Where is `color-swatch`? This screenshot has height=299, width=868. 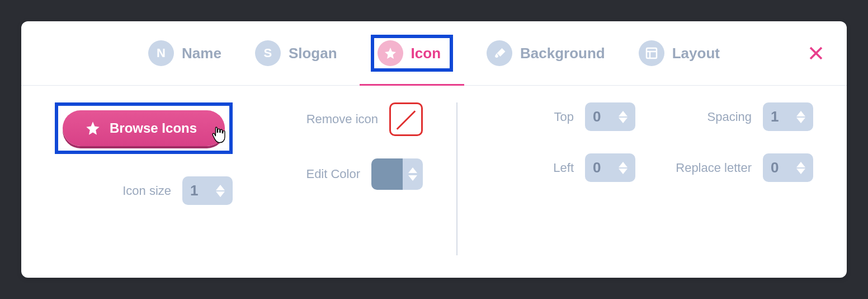
color-swatch is located at coordinates (387, 174).